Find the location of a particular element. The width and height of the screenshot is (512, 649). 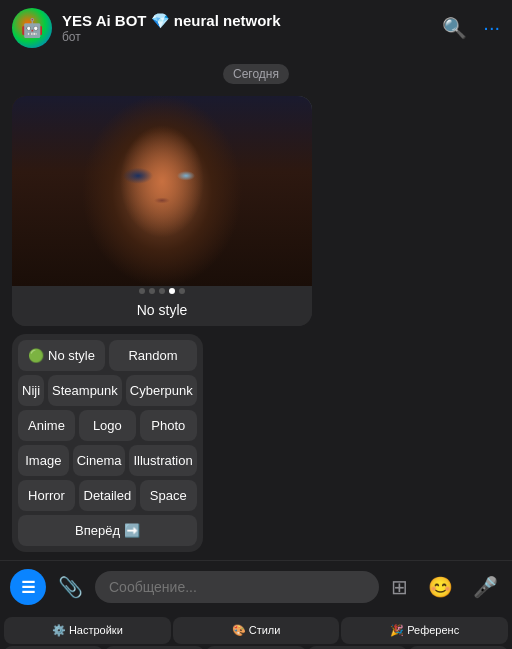

header-icons: 🔍 ··· is located at coordinates (471, 28).